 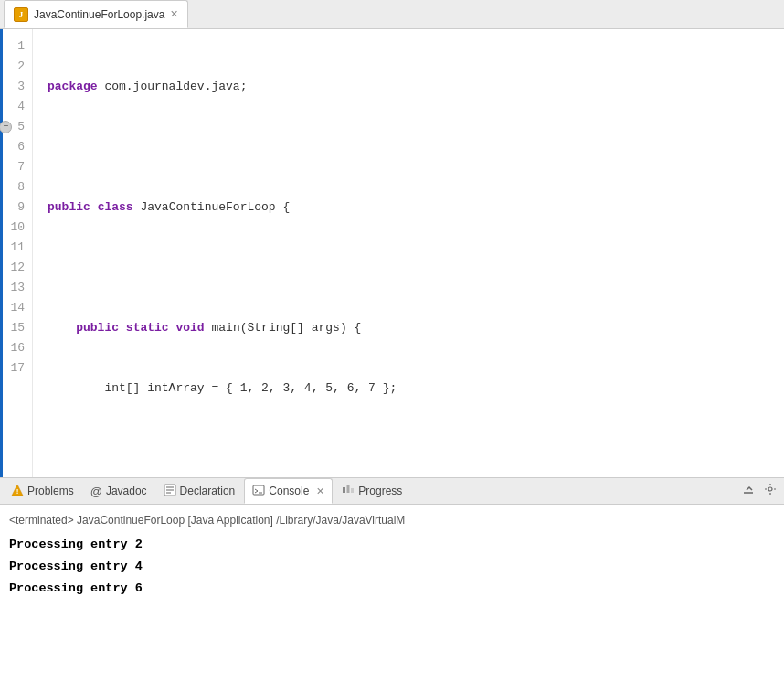 I want to click on line-num-2: 2, so click(x=16, y=67).